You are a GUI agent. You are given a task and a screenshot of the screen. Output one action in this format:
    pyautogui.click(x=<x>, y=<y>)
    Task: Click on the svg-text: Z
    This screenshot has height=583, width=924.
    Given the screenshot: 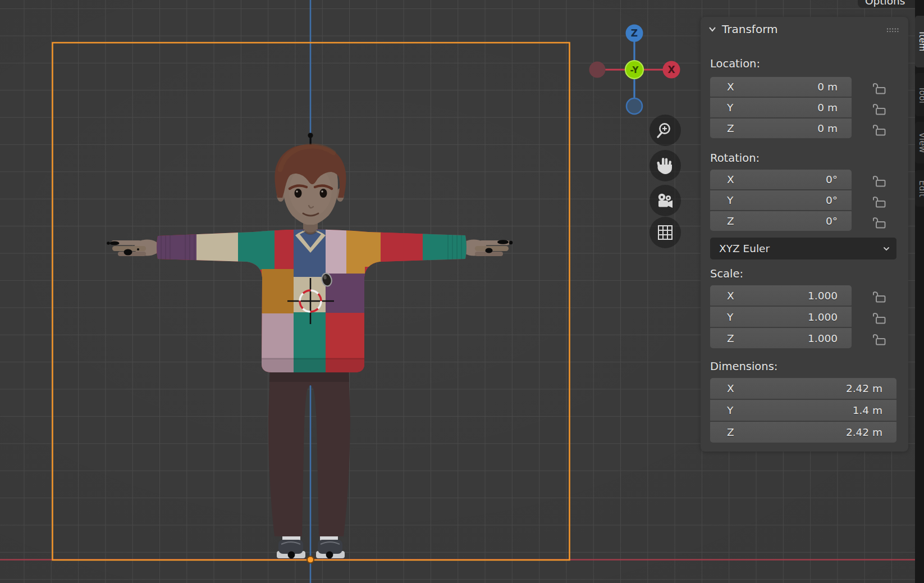 What is the action you would take?
    pyautogui.click(x=634, y=33)
    